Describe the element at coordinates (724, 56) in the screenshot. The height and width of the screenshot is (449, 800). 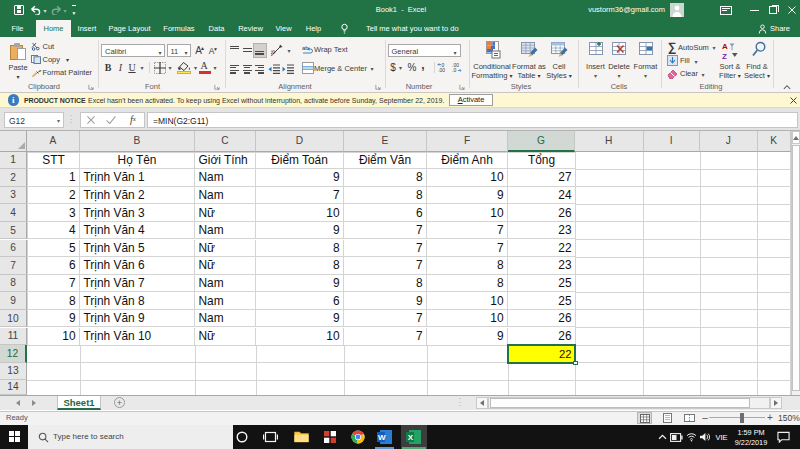
I see `svg-text: Z` at that location.